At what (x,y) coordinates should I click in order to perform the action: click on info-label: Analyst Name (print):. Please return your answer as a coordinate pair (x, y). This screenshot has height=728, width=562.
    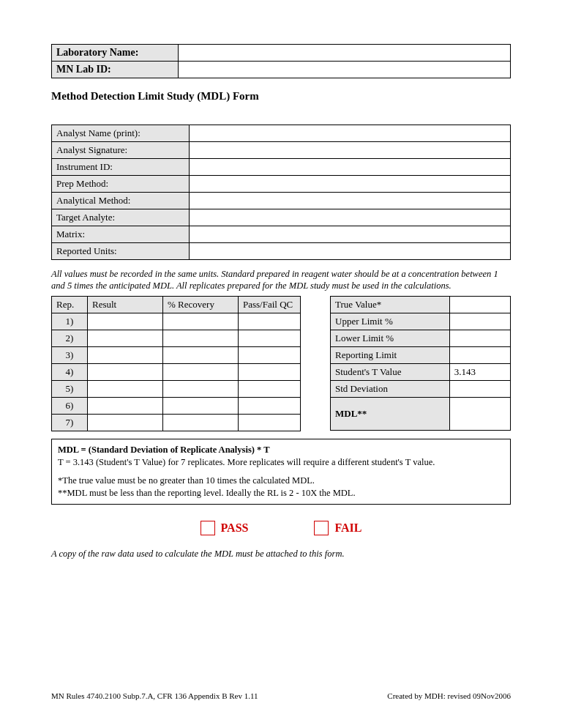
    Looking at the image, I should click on (121, 133).